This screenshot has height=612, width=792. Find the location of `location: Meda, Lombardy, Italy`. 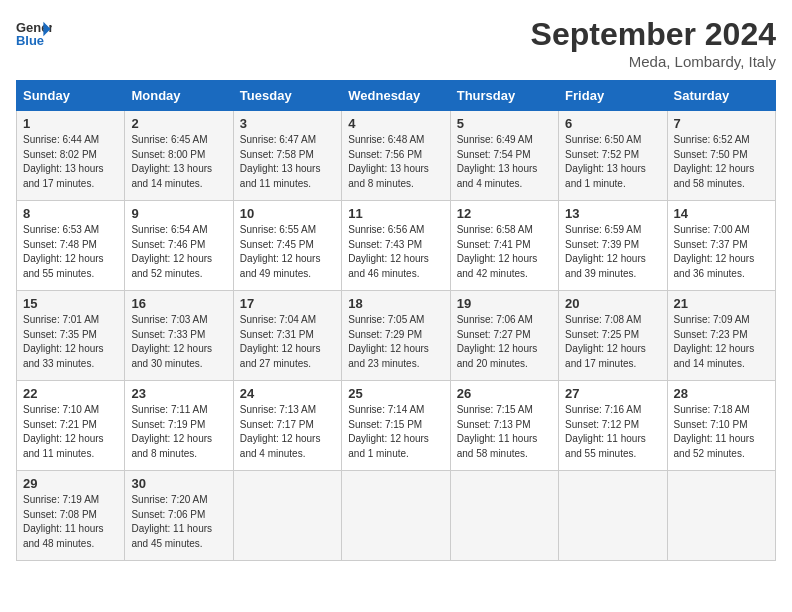

location: Meda, Lombardy, Italy is located at coordinates (654, 62).